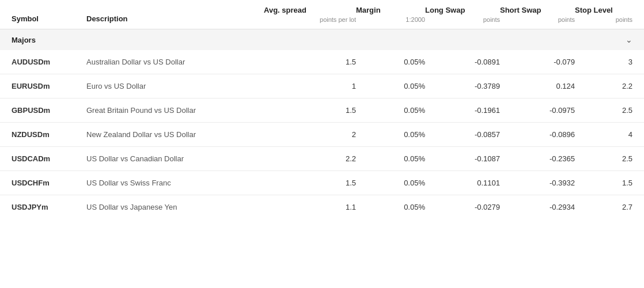 Image resolution: width=644 pixels, height=288 pixels. What do you see at coordinates (537, 62) in the screenshot?
I see `cell-short-swap: -0.079` at bounding box center [537, 62].